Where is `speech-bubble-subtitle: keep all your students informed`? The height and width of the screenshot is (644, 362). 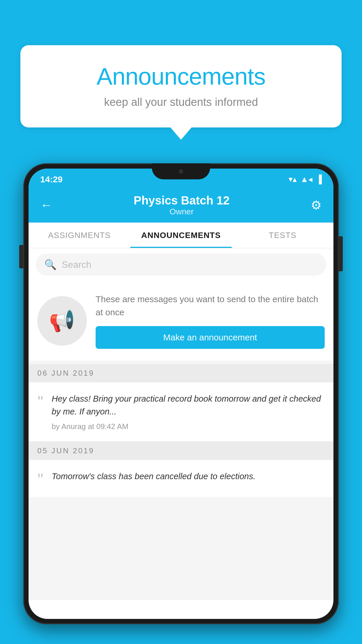 speech-bubble-subtitle: keep all your students informed is located at coordinates (181, 102).